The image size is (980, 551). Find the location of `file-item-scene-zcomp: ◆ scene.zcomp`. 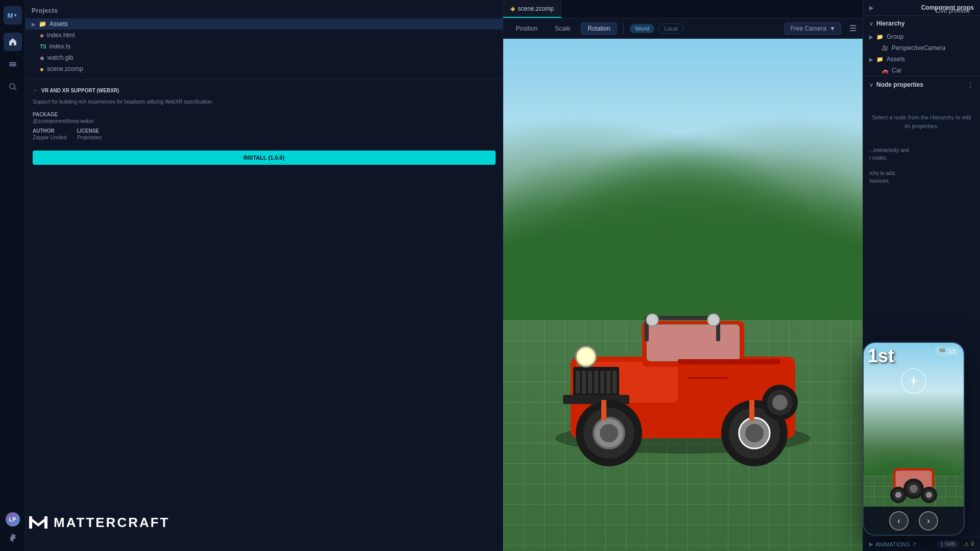

file-item-scene-zcomp: ◆ scene.zcomp is located at coordinates (264, 69).